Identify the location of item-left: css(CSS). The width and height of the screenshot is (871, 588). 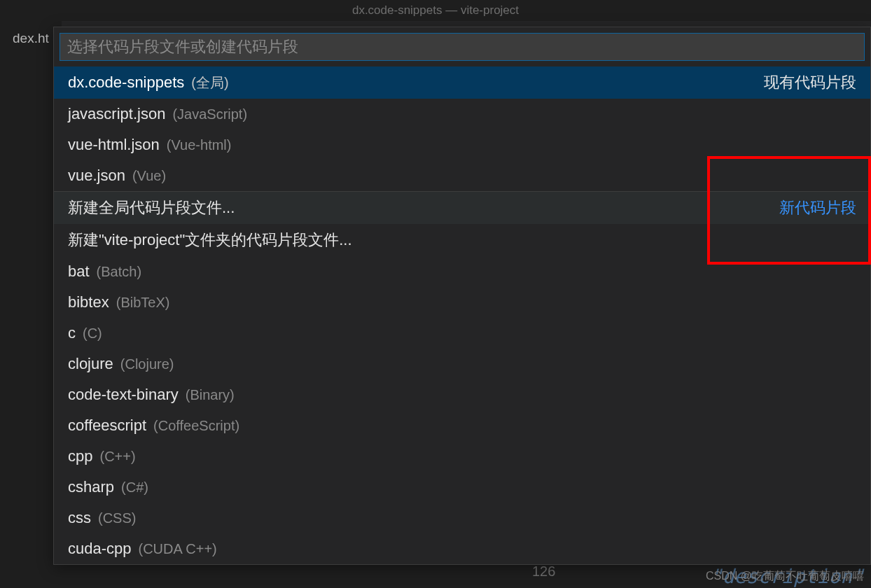
(102, 518).